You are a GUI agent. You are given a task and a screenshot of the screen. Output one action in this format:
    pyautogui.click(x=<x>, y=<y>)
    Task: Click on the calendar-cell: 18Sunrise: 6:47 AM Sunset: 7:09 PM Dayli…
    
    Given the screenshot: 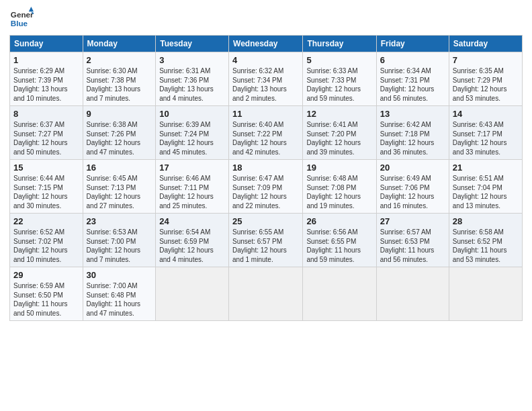 What is the action you would take?
    pyautogui.click(x=266, y=187)
    